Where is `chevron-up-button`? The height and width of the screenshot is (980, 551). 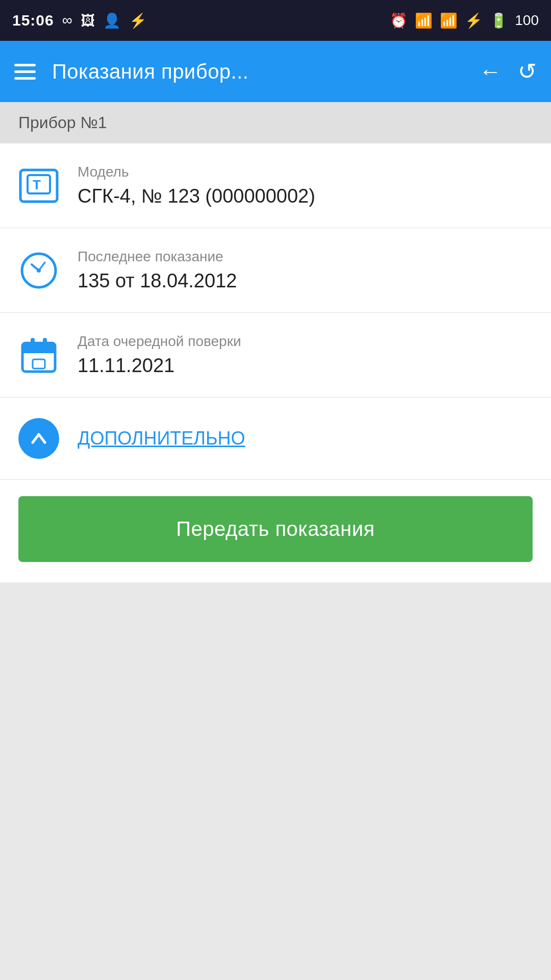 chevron-up-button is located at coordinates (39, 438).